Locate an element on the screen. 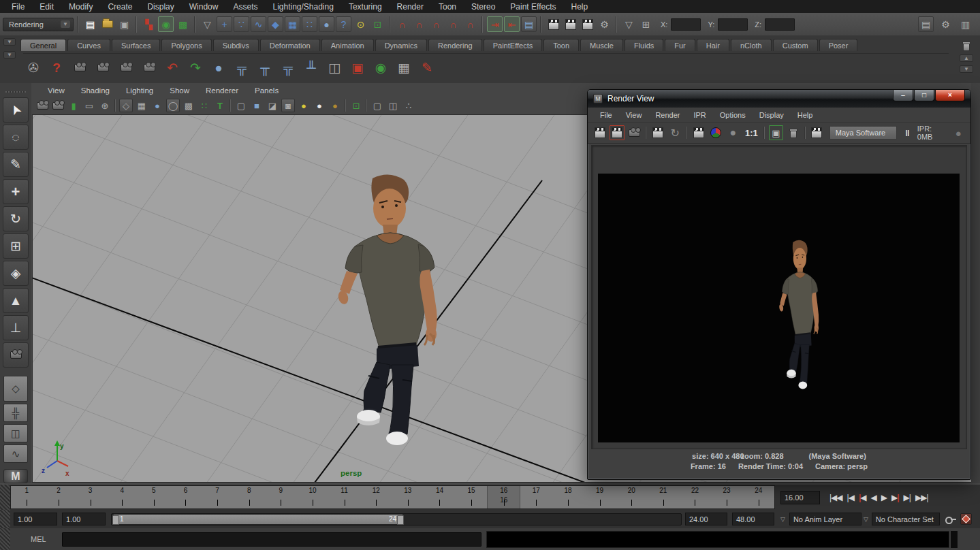 The height and width of the screenshot is (550, 980). lock-selection-icon: ⊙ is located at coordinates (361, 25).